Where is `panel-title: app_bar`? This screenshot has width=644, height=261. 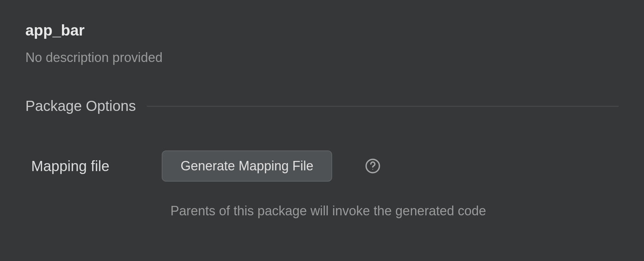 panel-title: app_bar is located at coordinates (322, 30).